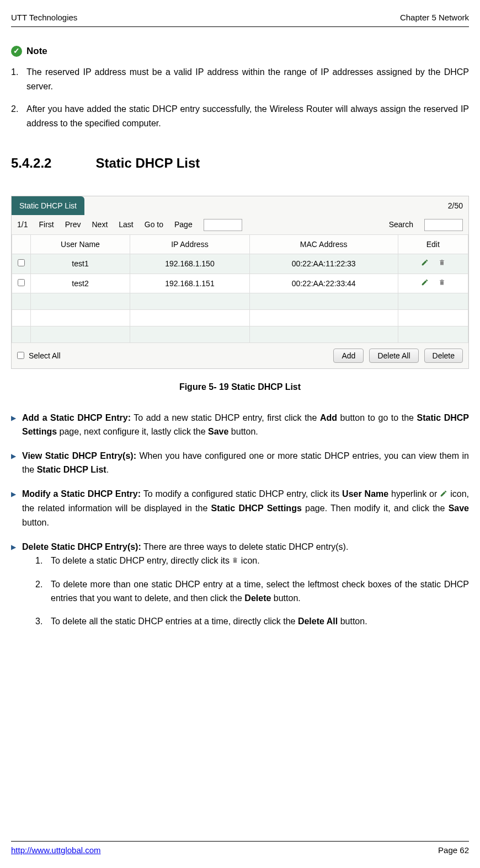 The width and height of the screenshot is (480, 868). What do you see at coordinates (31, 163) in the screenshot?
I see `section-number: 5.4.2.2` at bounding box center [31, 163].